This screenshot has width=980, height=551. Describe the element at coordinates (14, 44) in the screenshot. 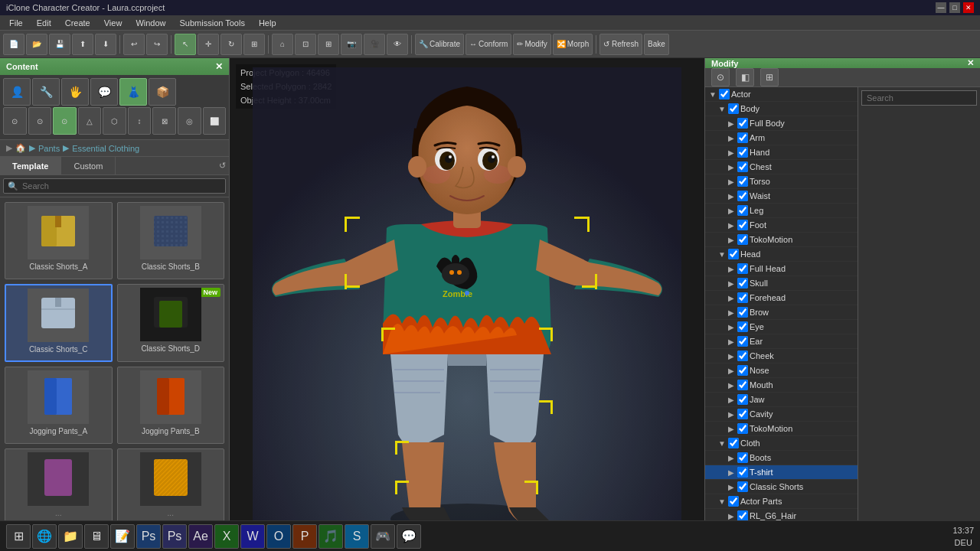

I see `new-button: 📄` at that location.